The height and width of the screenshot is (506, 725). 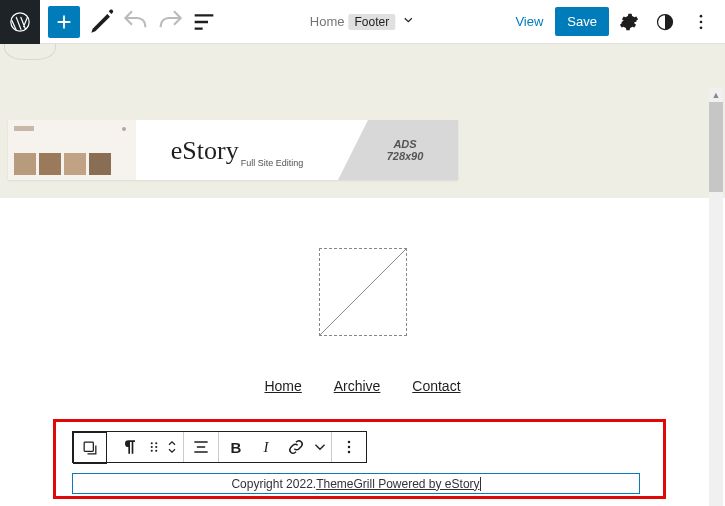 I want to click on block-type-button, so click(x=90, y=448).